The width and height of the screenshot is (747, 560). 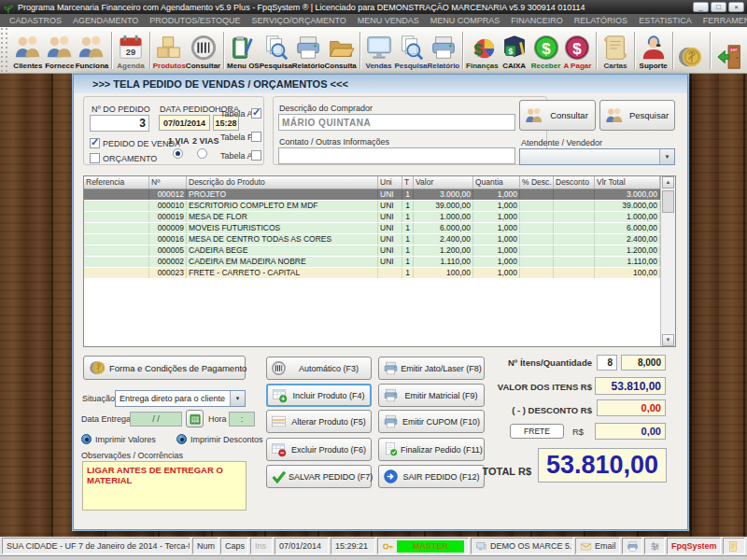 I want to click on printer-icon, so click(x=308, y=48).